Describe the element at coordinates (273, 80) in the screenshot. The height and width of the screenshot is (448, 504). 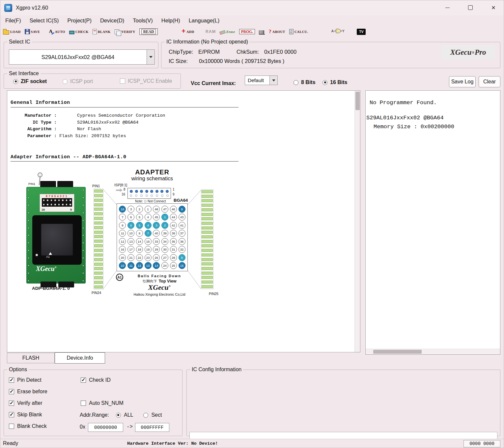
I see `vcc-dropdown-button` at that location.